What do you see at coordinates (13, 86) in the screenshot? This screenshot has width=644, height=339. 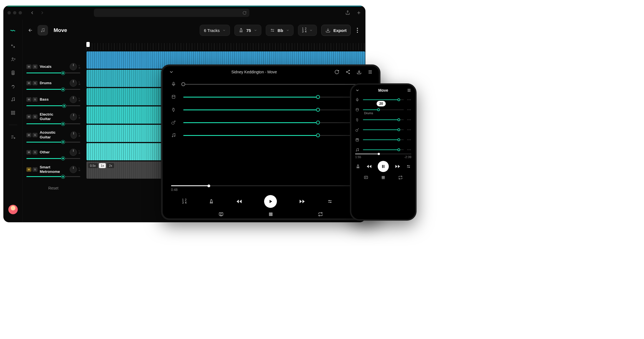 I see `ear-icon` at bounding box center [13, 86].